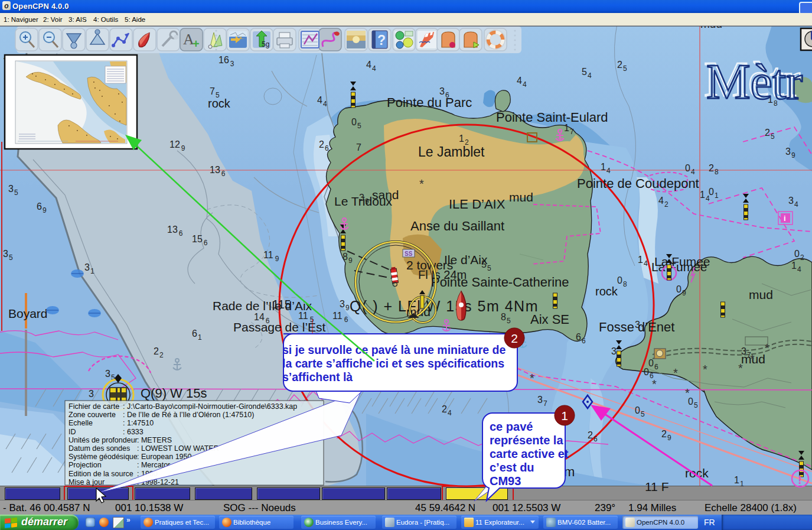 This screenshot has height=530, width=812. Describe the element at coordinates (92, 415) in the screenshot. I see `svg-text: Zone couverte` at that location.